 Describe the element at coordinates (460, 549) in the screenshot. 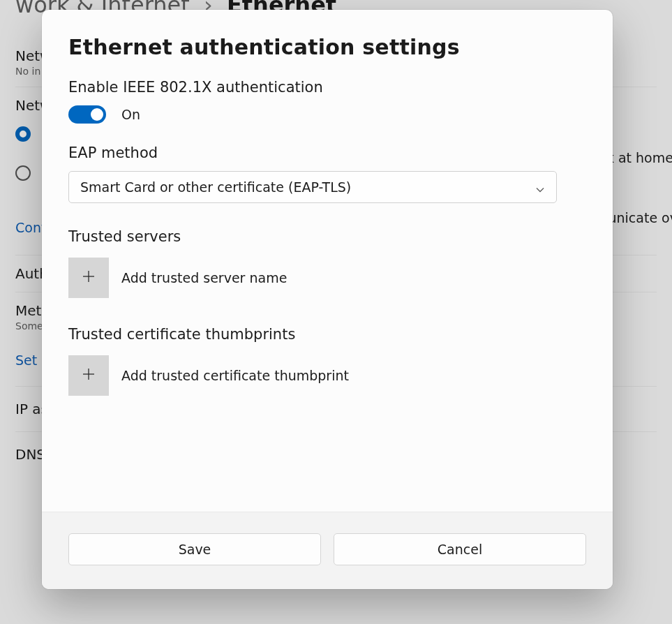

I see `cancel-button: Cancel` at that location.